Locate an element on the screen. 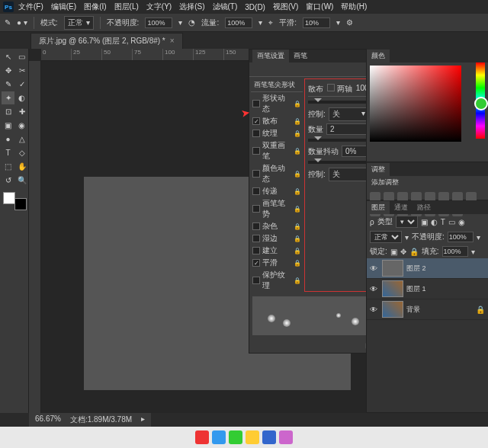  scatter-control-select: 关▾ is located at coordinates (348, 114).